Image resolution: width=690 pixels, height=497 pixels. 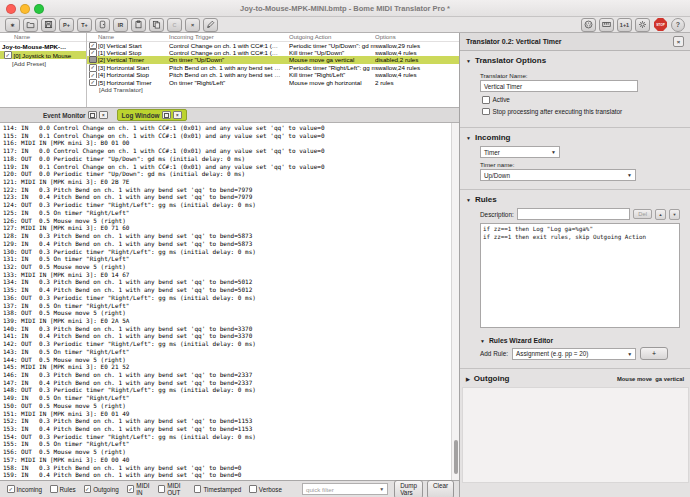 What do you see at coordinates (25, 9) in the screenshot?
I see `minimize-window-button` at bounding box center [25, 9].